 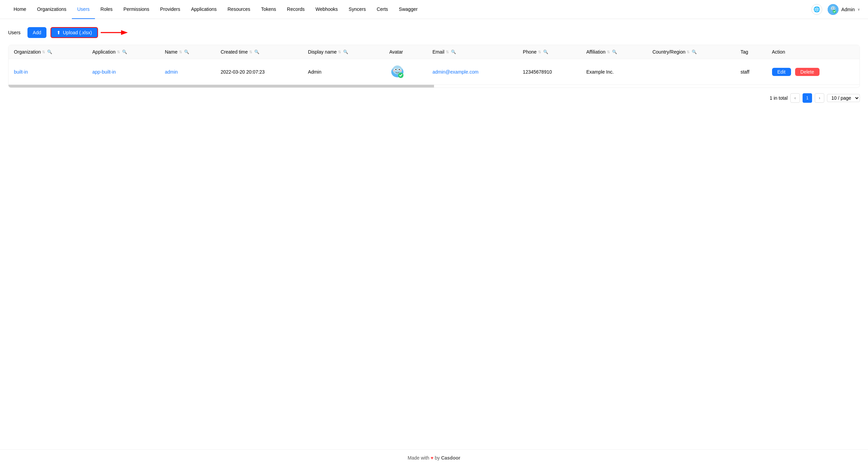 What do you see at coordinates (83, 9) in the screenshot?
I see `nav-users: Users` at bounding box center [83, 9].